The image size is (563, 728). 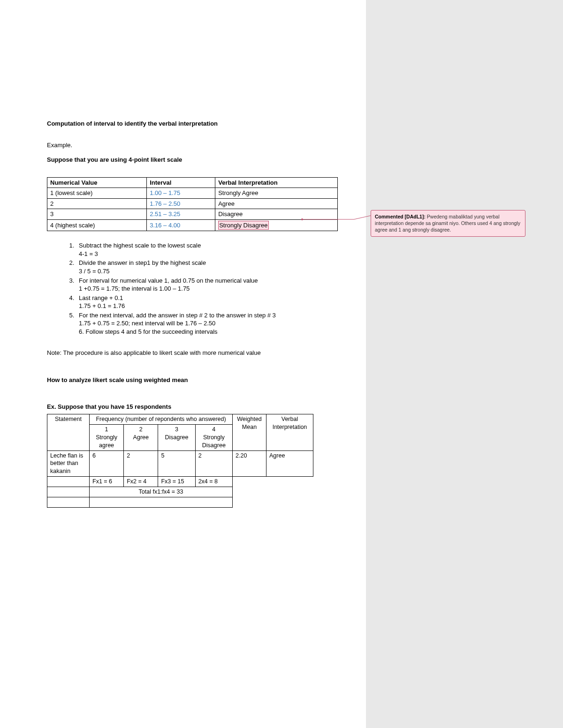 What do you see at coordinates (209, 302) in the screenshot?
I see `list-item: Last range + 0.1 1.75 + 0.1 = 1.76` at bounding box center [209, 302].